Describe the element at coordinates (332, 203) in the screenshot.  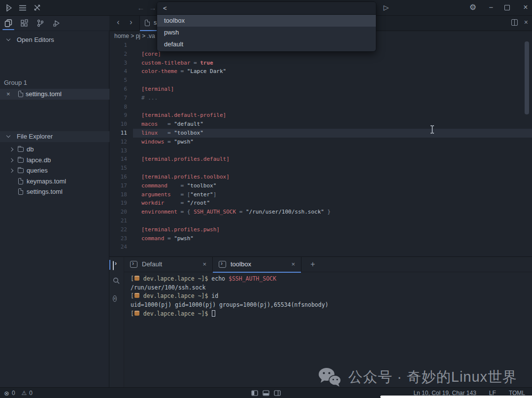
I see `code-line: workdir = "/root"` at that location.